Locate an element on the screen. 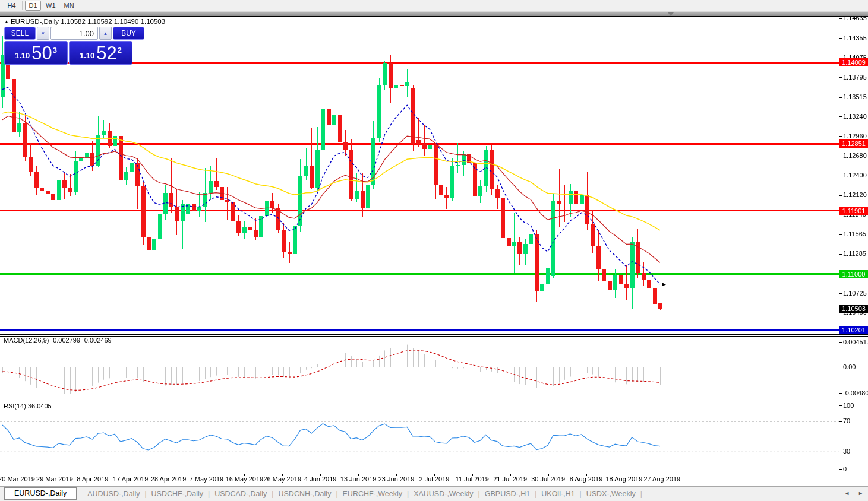 The width and height of the screenshot is (868, 501). tab-gbpusdh1: GBPUSD-,H1 is located at coordinates (507, 494).